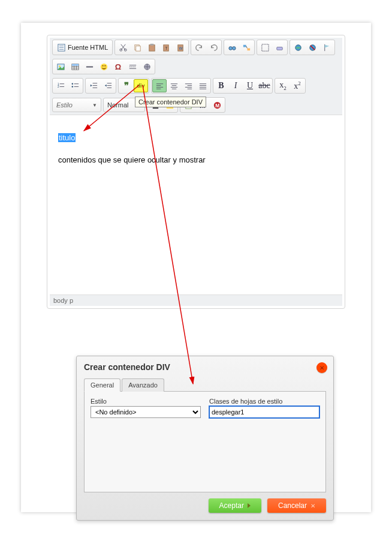 The height and width of the screenshot is (535, 392). Describe the element at coordinates (89, 67) in the screenshot. I see `hr-button` at that location.